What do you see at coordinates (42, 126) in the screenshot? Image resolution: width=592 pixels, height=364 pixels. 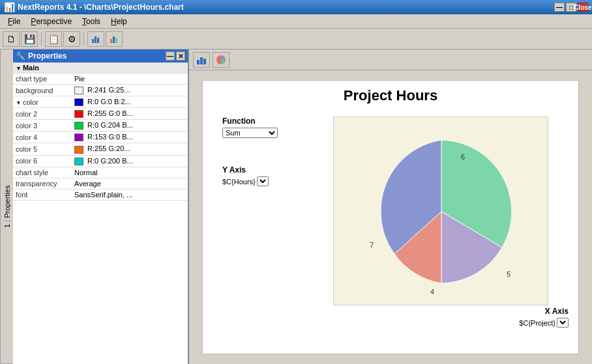 I see `prop-key-color3: color 3` at bounding box center [42, 126].